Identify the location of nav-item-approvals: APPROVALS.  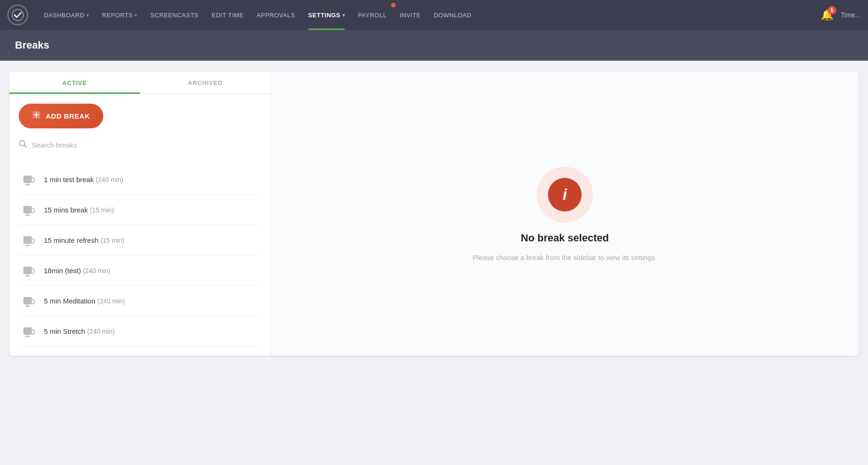
(276, 15).